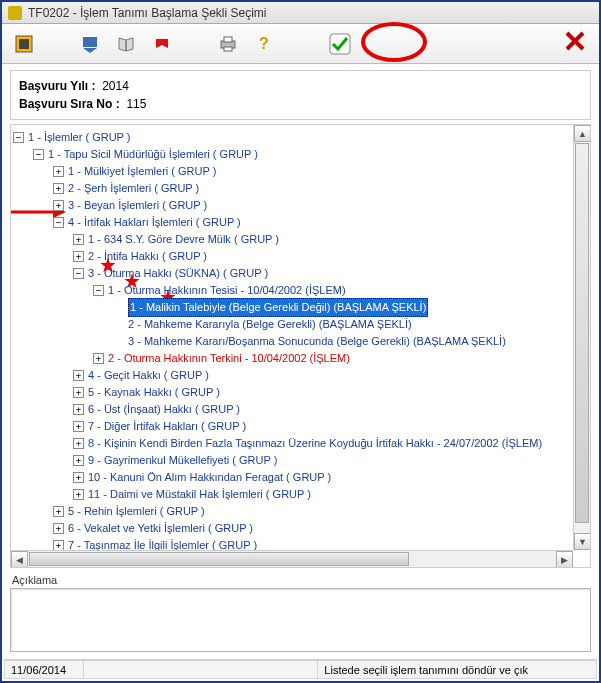  What do you see at coordinates (582, 134) in the screenshot?
I see `scroll-up-icon: ▲` at bounding box center [582, 134].